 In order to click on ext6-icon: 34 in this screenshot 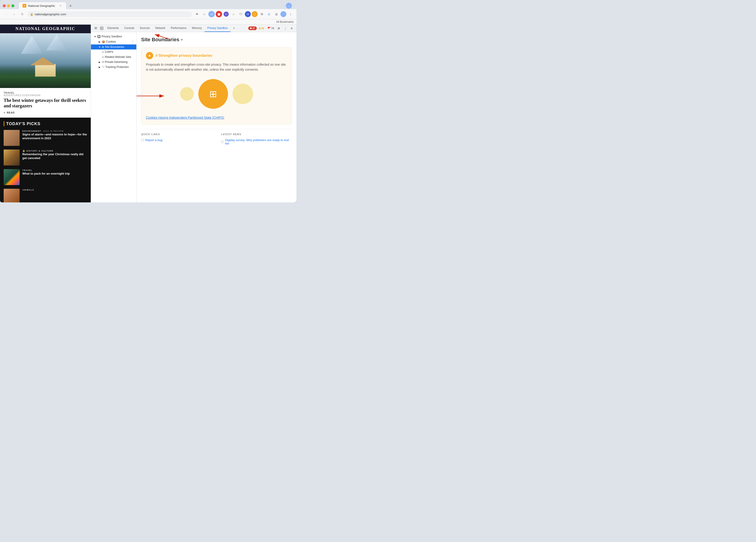, I will do `click(248, 14)`.